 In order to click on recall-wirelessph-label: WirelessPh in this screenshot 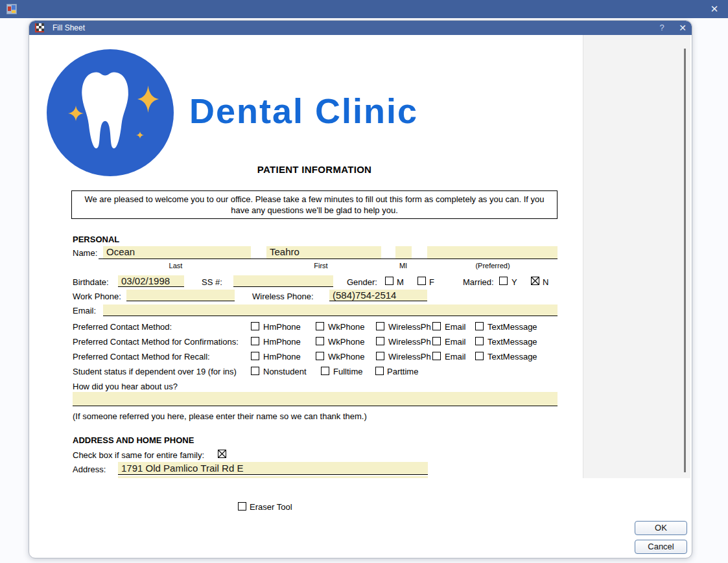, I will do `click(410, 356)`.